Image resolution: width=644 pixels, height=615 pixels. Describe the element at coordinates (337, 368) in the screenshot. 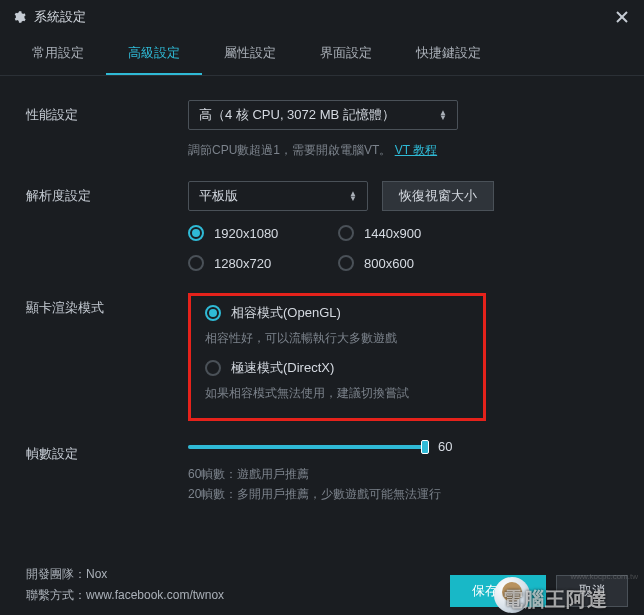

I see `render-radio-directx: 極速模式(DirectX)` at that location.